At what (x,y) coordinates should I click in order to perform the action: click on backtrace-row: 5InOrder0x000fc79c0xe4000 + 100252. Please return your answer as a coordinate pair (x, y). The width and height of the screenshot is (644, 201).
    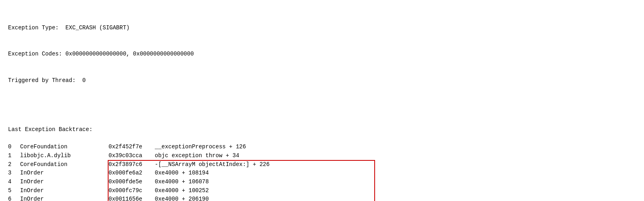
    Looking at the image, I should click on (191, 191).